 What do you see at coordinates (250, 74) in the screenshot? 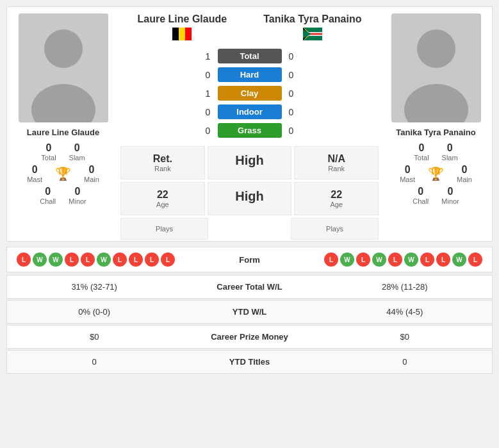
I see `surface-hard-row: 0 Hard 0` at bounding box center [250, 74].